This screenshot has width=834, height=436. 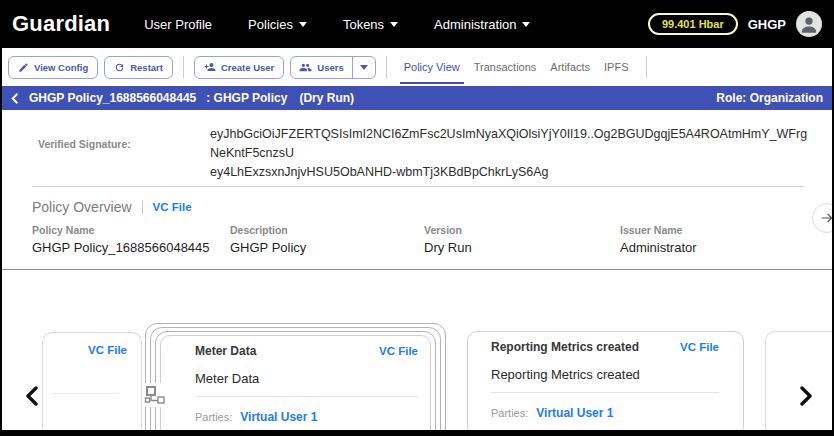 I want to click on field-policy-name: Policy Name GHGP Policy_1688566048445, so click(x=131, y=240).